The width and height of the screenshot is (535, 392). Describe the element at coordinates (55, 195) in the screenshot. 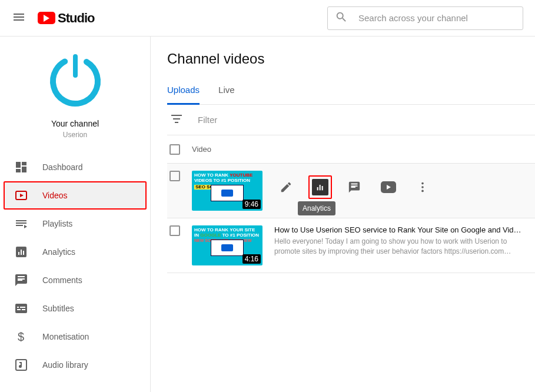

I see `sidebar-item-label: Videos` at that location.